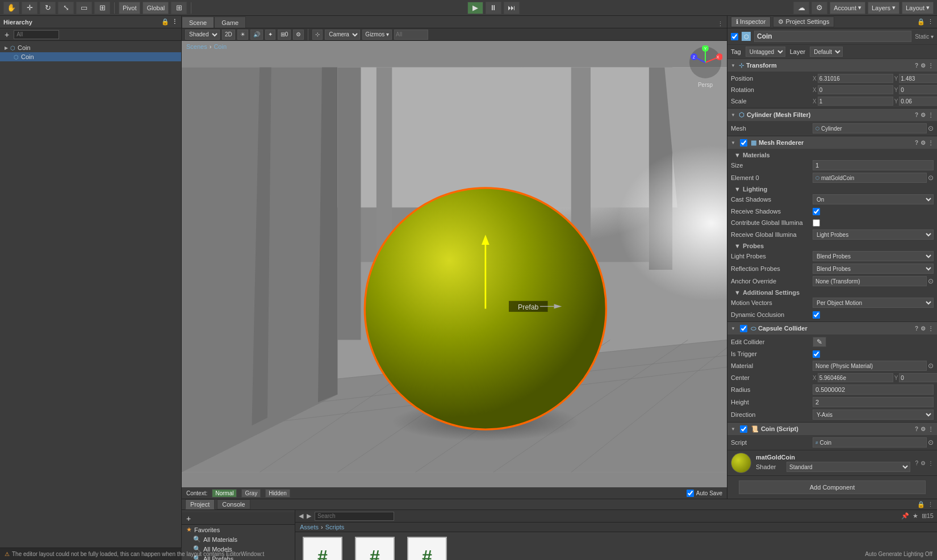 This screenshot has height=560, width=937. Describe the element at coordinates (165, 22) in the screenshot. I see `hierarchy-lock-icon: 🔒` at that location.